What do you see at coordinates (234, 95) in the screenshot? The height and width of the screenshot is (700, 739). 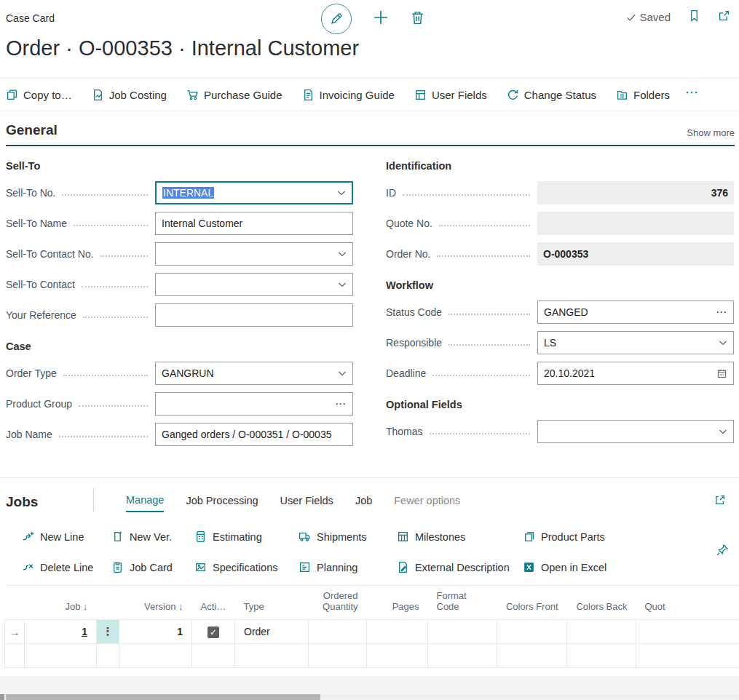 I see `purchase-guide-button: Purchase Guide` at bounding box center [234, 95].